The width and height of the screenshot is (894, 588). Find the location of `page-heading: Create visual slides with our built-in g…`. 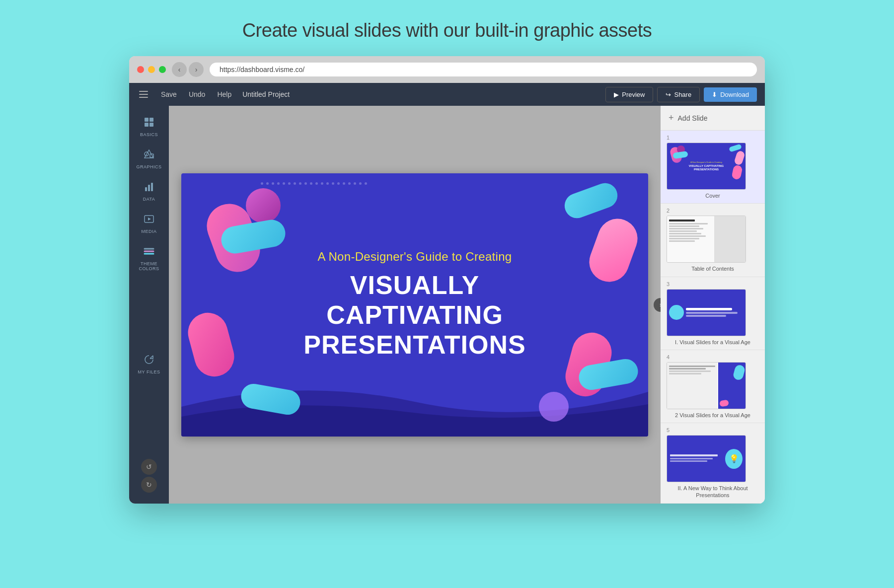

page-heading: Create visual slides with our built-in g… is located at coordinates (447, 31).